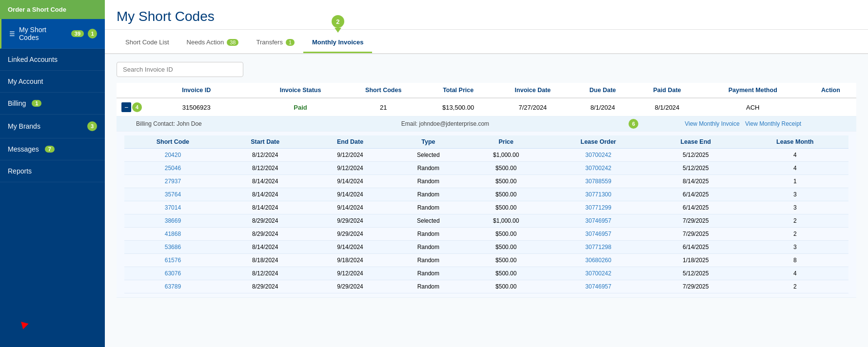 The image size is (868, 347). What do you see at coordinates (506, 142) in the screenshot?
I see `sub-col-price: Price` at bounding box center [506, 142].